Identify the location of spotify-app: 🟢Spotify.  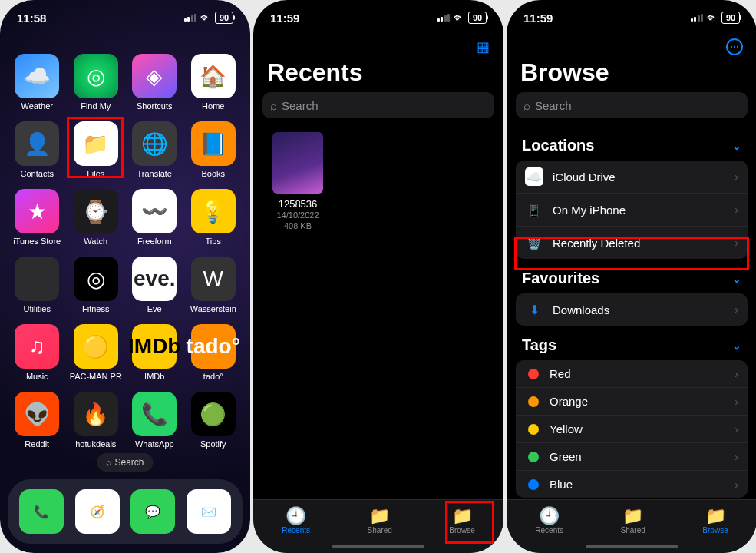
(213, 420).